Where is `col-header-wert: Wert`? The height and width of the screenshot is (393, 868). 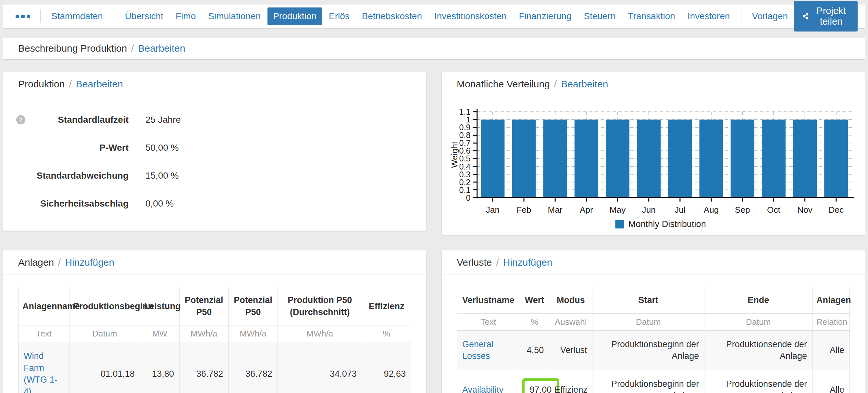
col-header-wert: Wert is located at coordinates (534, 300).